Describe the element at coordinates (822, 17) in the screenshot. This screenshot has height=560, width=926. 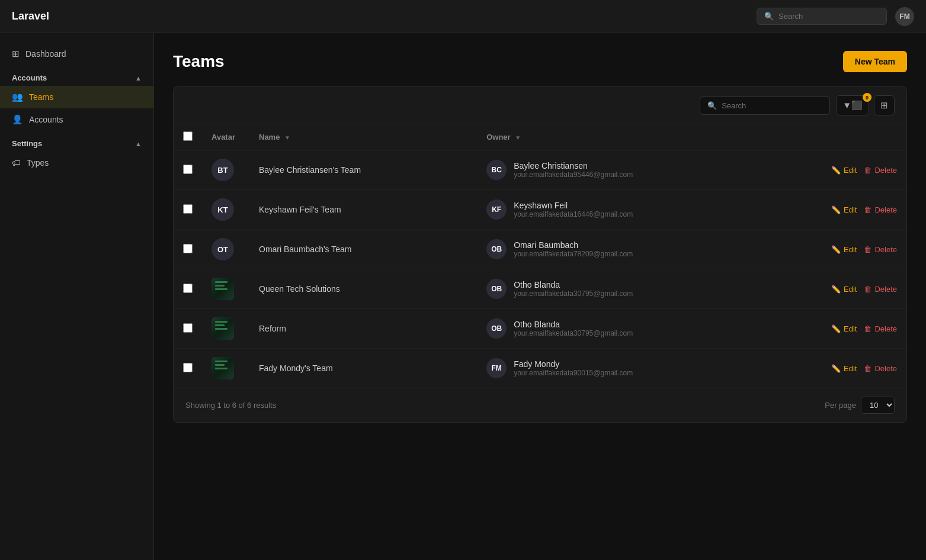
I see `global-search-container: 🔍` at that location.